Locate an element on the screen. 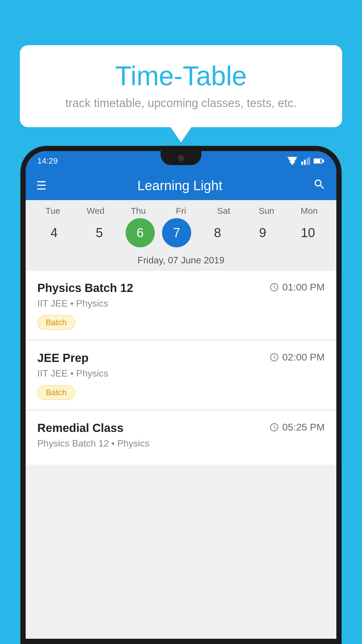 The width and height of the screenshot is (362, 644). status-bar: 14:29 is located at coordinates (181, 161).